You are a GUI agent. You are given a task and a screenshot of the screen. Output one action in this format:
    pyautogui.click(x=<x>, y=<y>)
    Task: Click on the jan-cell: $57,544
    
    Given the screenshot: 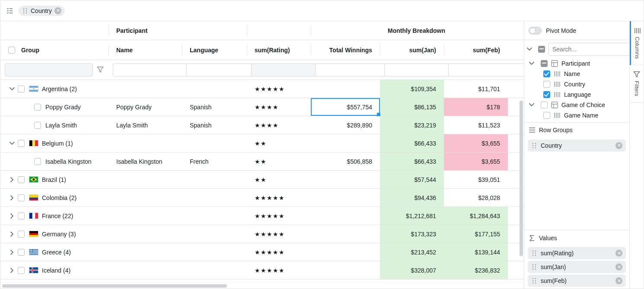 What is the action you would take?
    pyautogui.click(x=412, y=180)
    